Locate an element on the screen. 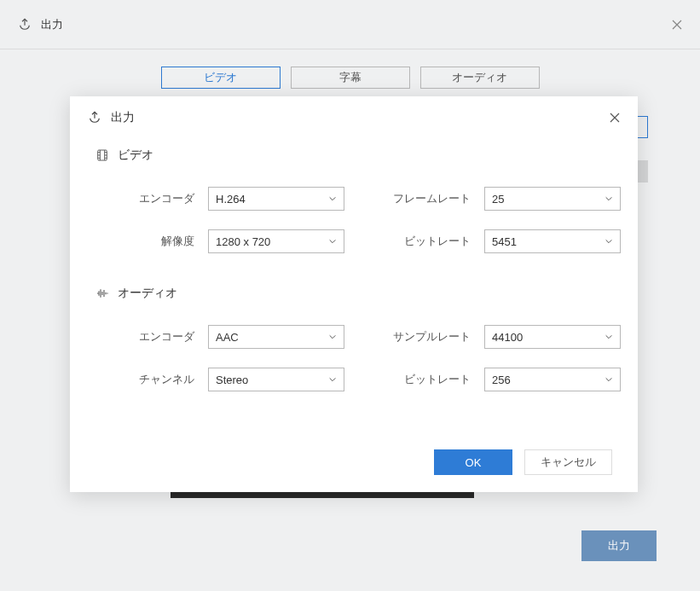 The width and height of the screenshot is (700, 591). video-bitrate-select: 5451 is located at coordinates (552, 241).